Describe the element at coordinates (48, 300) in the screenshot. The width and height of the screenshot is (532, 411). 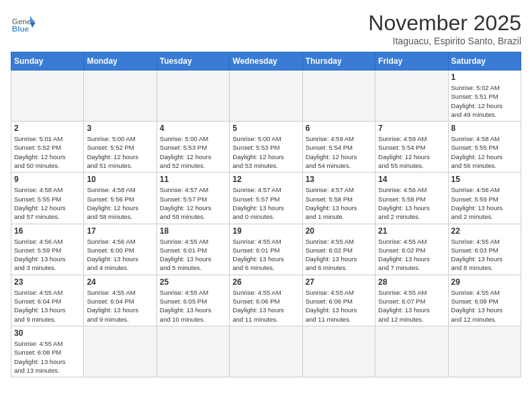
I see `day-23: 23 Sunrise: 4:55 AM Sunset: 6:04 PM Dayl…` at that location.